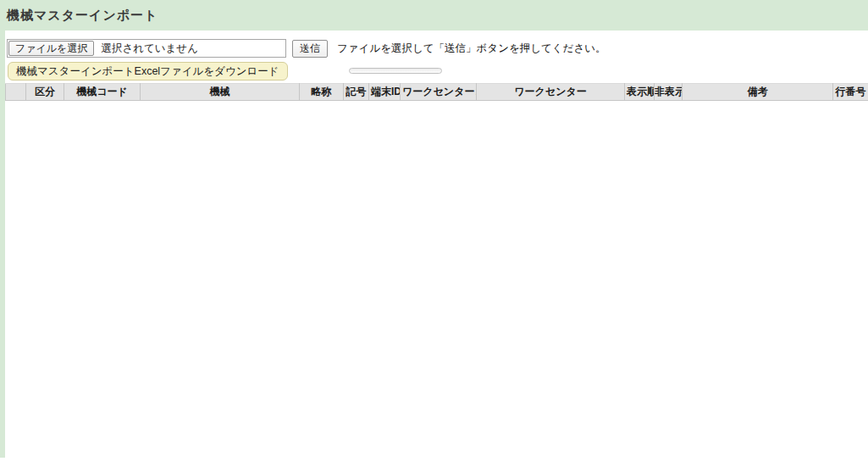 This screenshot has width=868, height=467. Describe the element at coordinates (437, 48) in the screenshot. I see `upload-row: ファイルを選択 選択されていません 送信 ファイルを選択して「送信」ボタンを押し…` at that location.